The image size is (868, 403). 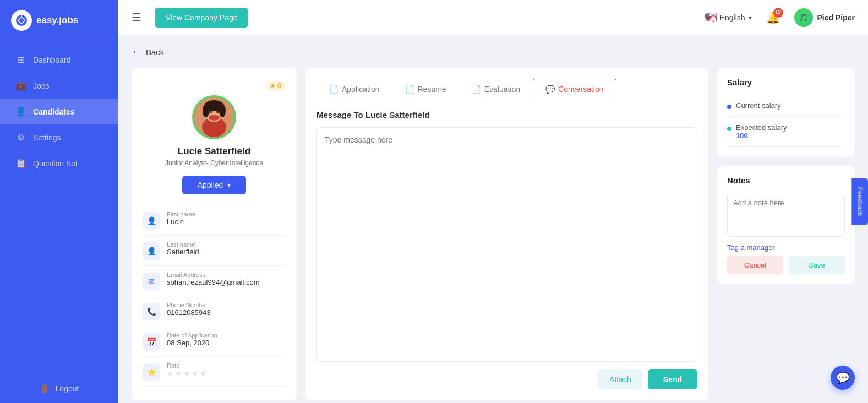 I want to click on view-company-button: View Company Page, so click(x=201, y=18).